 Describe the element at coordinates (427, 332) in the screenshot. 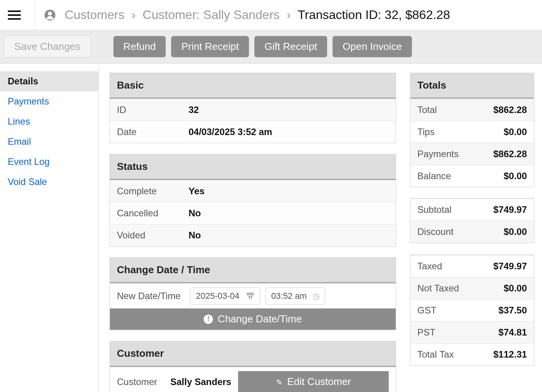

I see `pst-label: PST` at that location.